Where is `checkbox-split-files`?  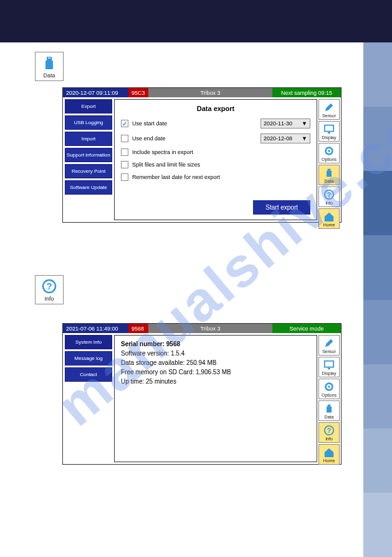 checkbox-split-files is located at coordinates (125, 165).